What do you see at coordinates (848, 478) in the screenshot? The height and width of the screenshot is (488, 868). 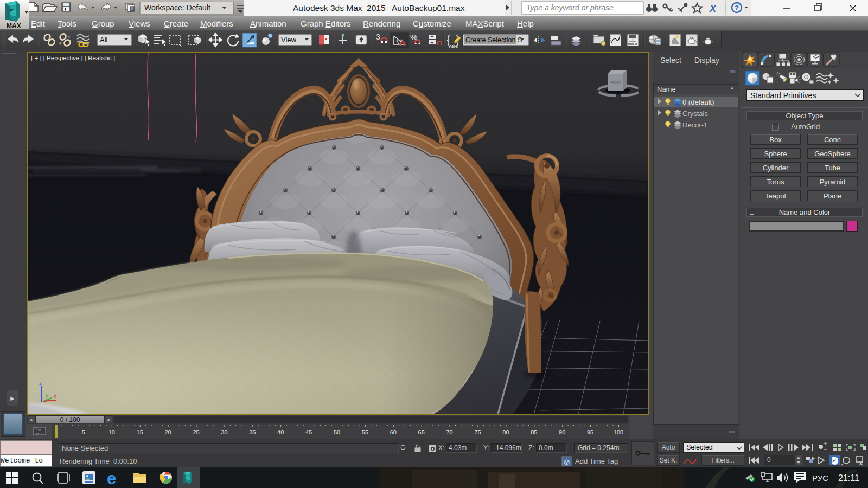 I see `svg-text: 21:11` at bounding box center [848, 478].